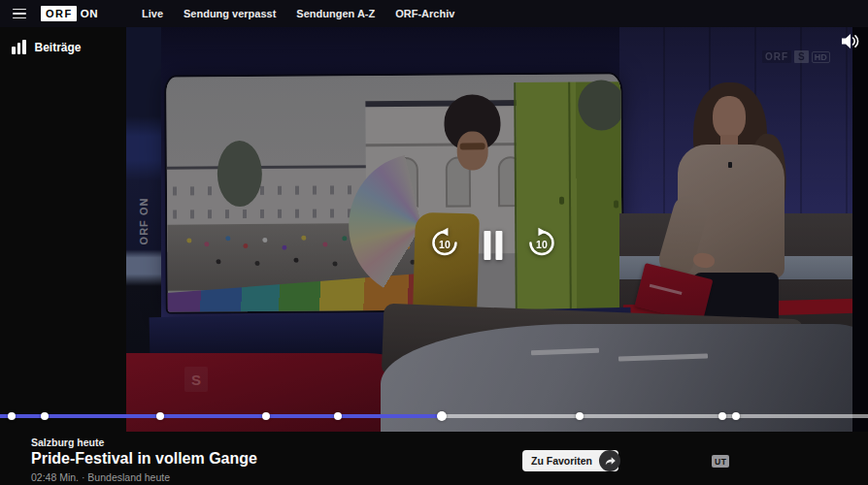  I want to click on orf-logo-on: ON, so click(89, 14).